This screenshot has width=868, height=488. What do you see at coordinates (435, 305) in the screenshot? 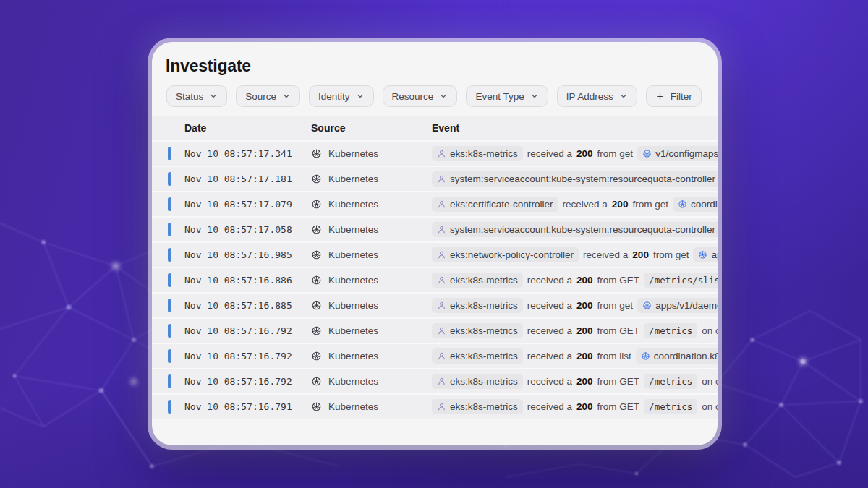
I see `event-row: Nov 10 08:57:16.885Kuberneteseks:k8s-met…` at bounding box center [435, 305].